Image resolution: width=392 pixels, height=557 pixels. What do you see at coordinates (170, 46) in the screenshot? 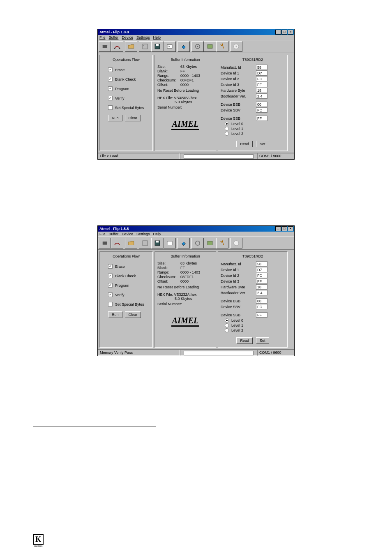
I see `toolbar-address-icon: 0x` at bounding box center [170, 46].